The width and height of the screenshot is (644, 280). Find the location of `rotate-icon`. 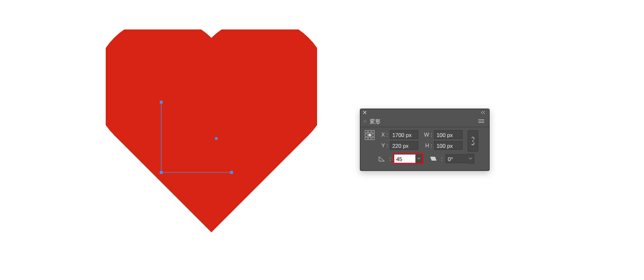

rotate-icon is located at coordinates (382, 159).